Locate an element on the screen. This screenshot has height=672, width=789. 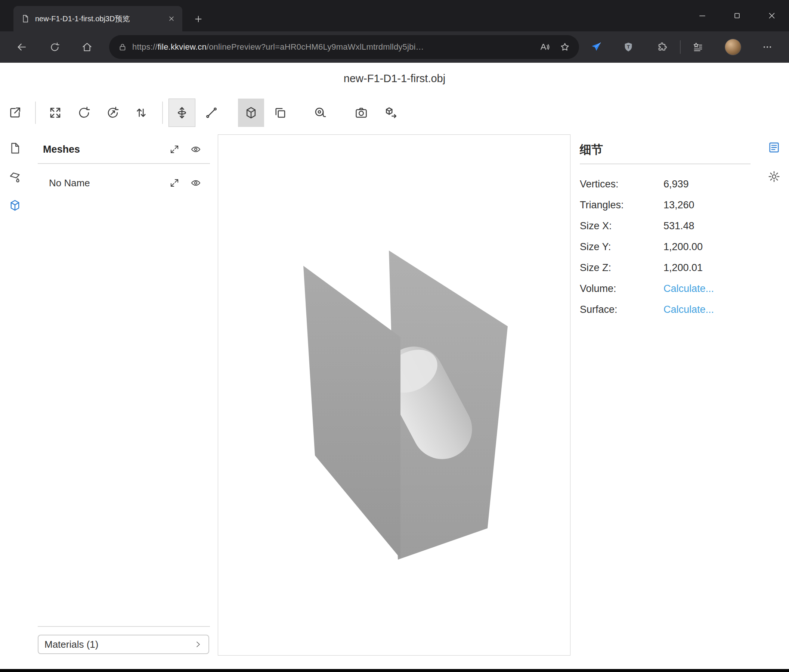
meshes-title: Meshes is located at coordinates (62, 150).